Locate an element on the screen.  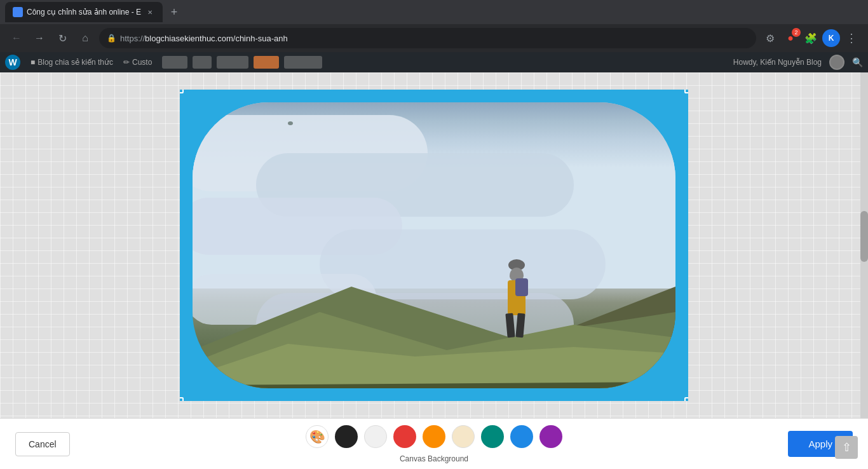
url-text: https://blogchiasekienthuc.com/chinh-sua… is located at coordinates (204, 38).